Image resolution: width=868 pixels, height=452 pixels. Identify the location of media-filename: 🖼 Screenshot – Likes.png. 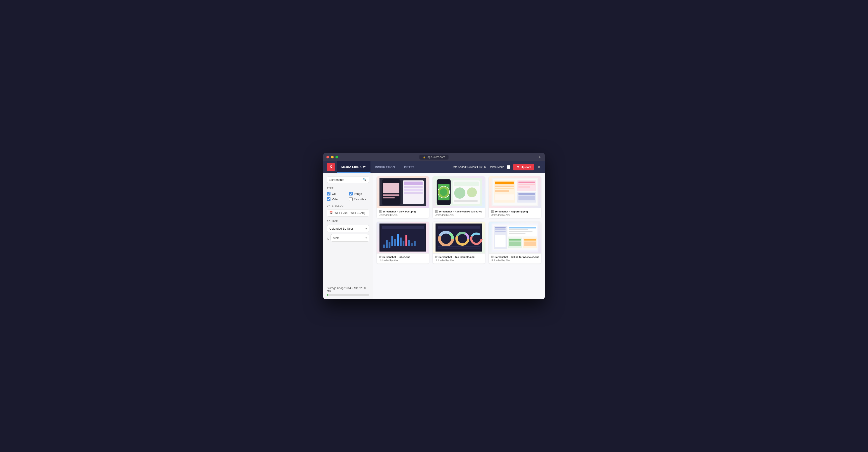
(403, 257).